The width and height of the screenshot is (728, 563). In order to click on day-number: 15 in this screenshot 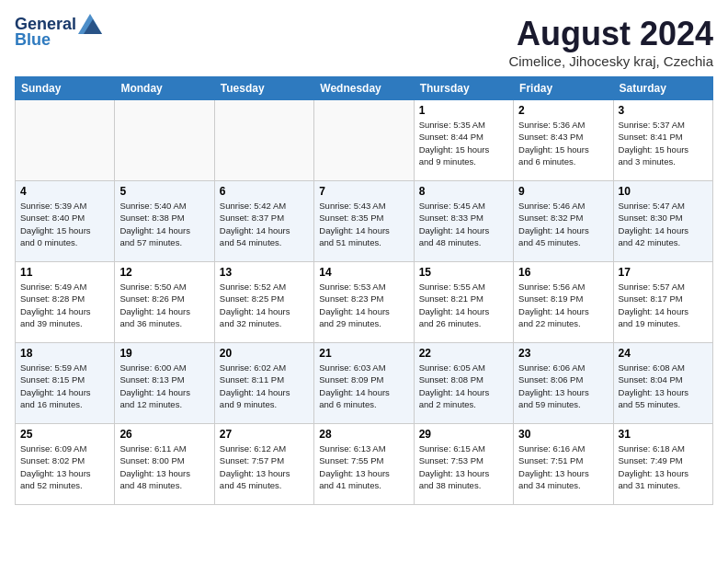, I will do `click(463, 272)`.